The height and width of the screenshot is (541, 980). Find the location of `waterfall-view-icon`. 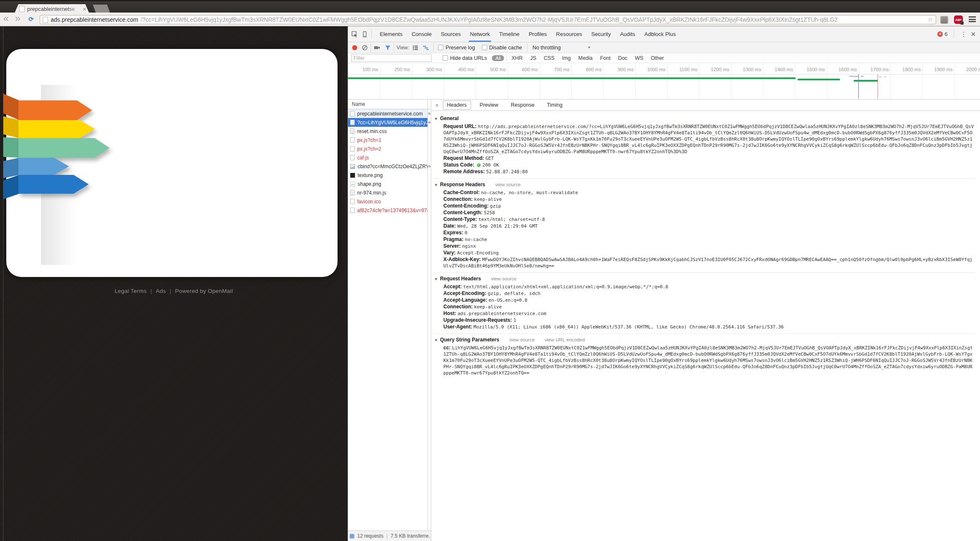

waterfall-view-icon is located at coordinates (426, 48).